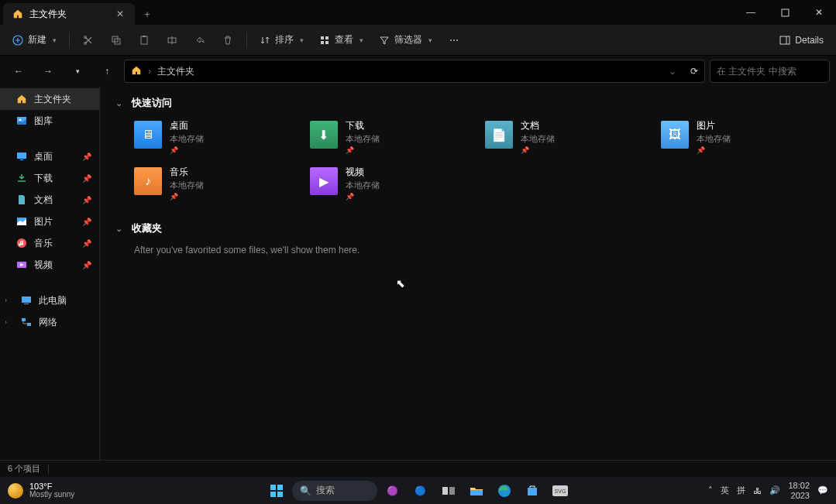  I want to click on document-icon, so click(22, 200).